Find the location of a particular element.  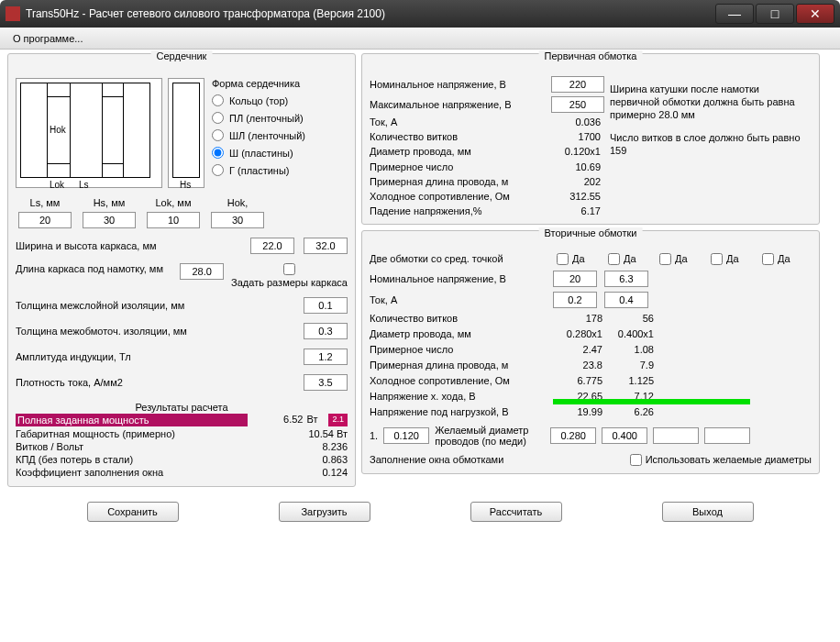

menu-about: О программе... is located at coordinates (48, 39).